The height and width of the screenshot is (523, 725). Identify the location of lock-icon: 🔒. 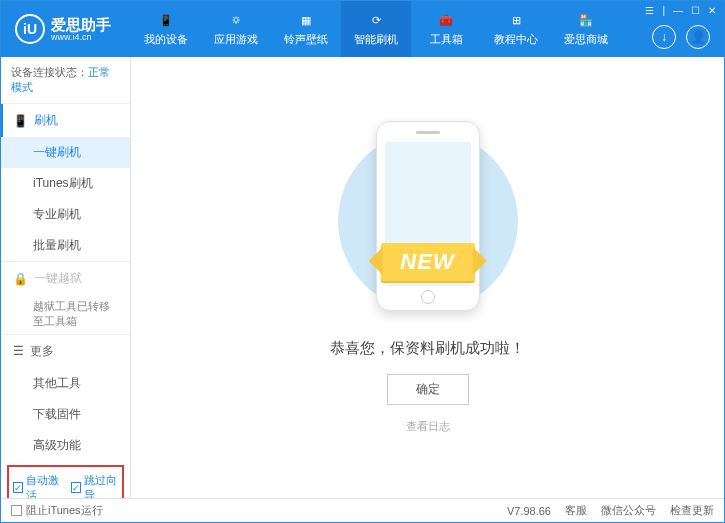
(20, 279).